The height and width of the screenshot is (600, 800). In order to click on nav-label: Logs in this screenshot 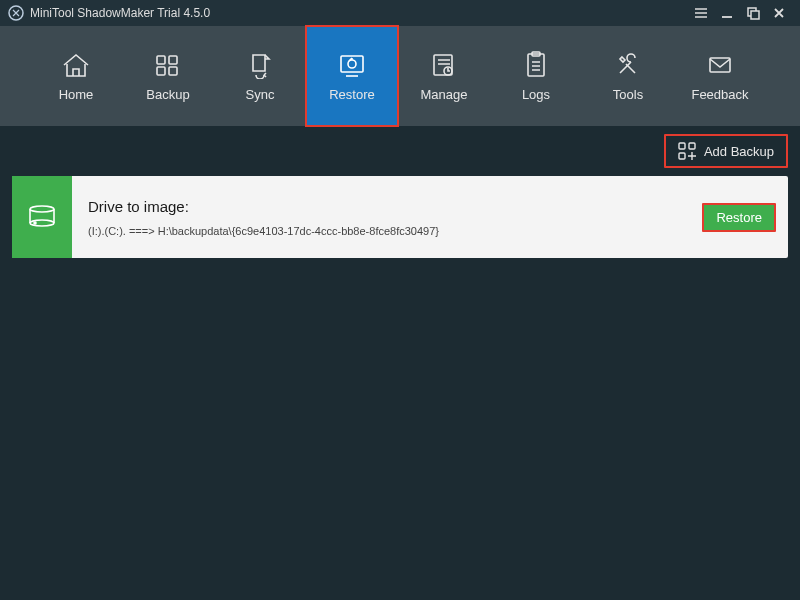, I will do `click(536, 94)`.